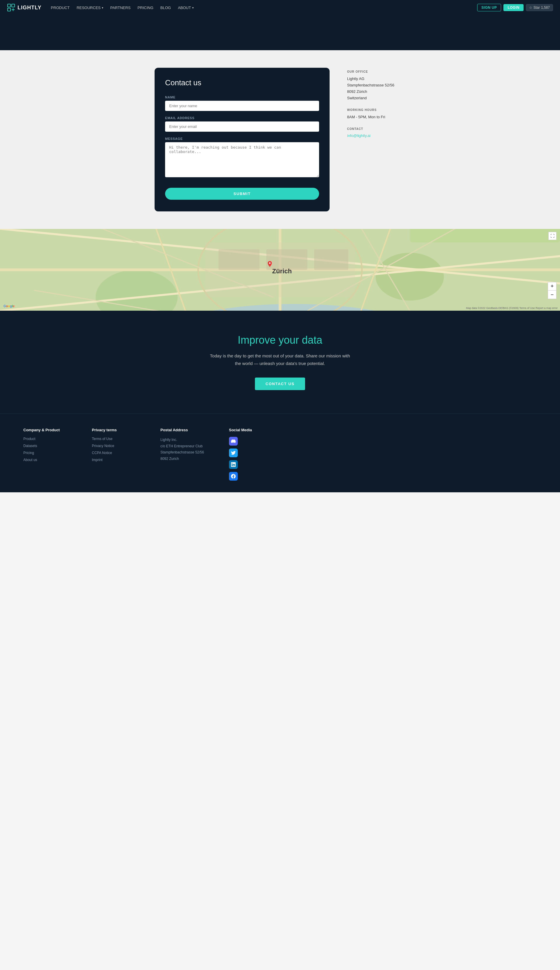 Image resolution: width=560 pixels, height=970 pixels. What do you see at coordinates (52, 454) in the screenshot?
I see `footer-col-company: Company & Product Product Datasets Prici…` at bounding box center [52, 454].